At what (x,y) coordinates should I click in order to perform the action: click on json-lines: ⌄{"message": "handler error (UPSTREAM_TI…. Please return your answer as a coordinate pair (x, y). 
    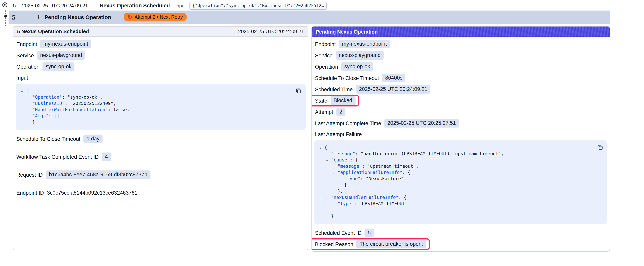
    Looking at the image, I should click on (456, 182).